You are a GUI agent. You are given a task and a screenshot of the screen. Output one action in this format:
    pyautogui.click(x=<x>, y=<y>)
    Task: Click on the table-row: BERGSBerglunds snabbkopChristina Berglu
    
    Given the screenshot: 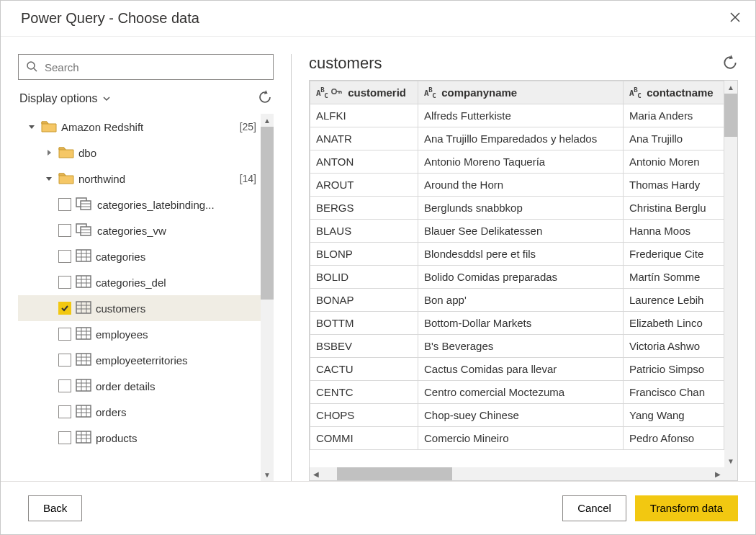 What is the action you would take?
    pyautogui.click(x=517, y=208)
    